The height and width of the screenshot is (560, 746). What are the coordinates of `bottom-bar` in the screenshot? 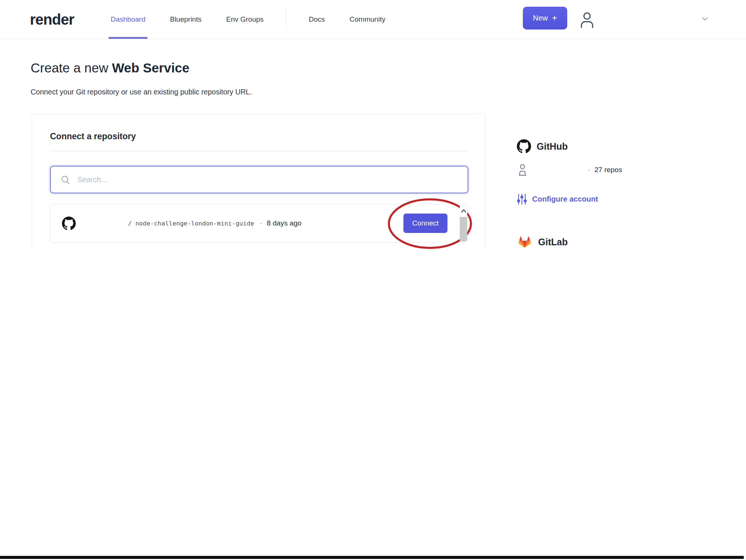 It's located at (372, 557).